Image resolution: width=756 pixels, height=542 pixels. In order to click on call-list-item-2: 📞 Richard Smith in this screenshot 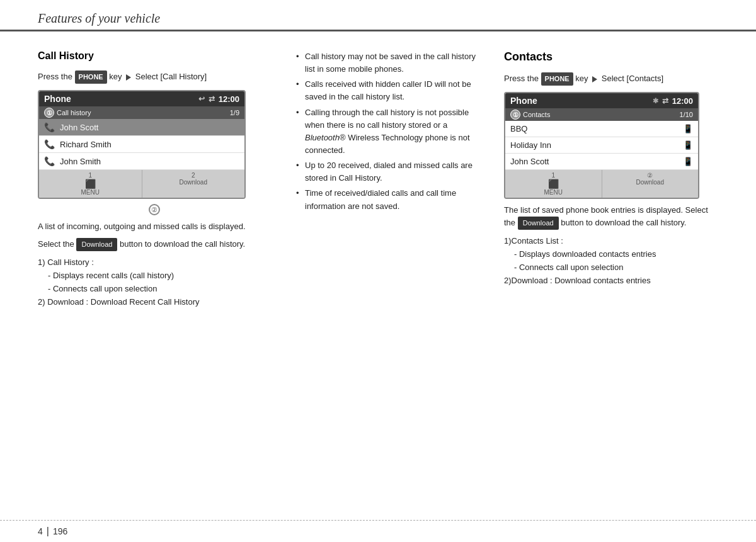, I will do `click(142, 145)`.